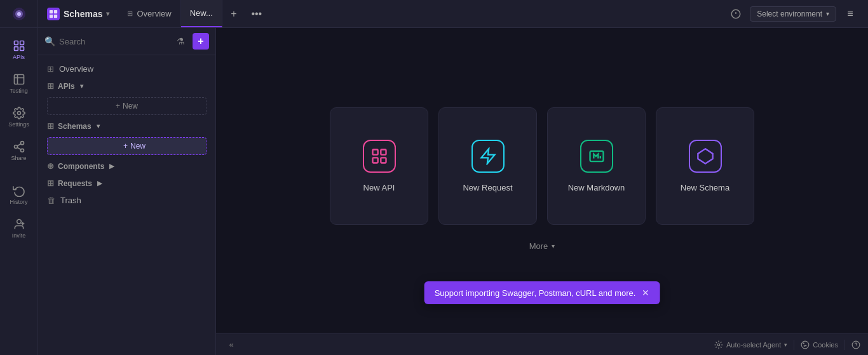  What do you see at coordinates (19, 84) in the screenshot?
I see `nav-item-testing: Testing` at bounding box center [19, 84].